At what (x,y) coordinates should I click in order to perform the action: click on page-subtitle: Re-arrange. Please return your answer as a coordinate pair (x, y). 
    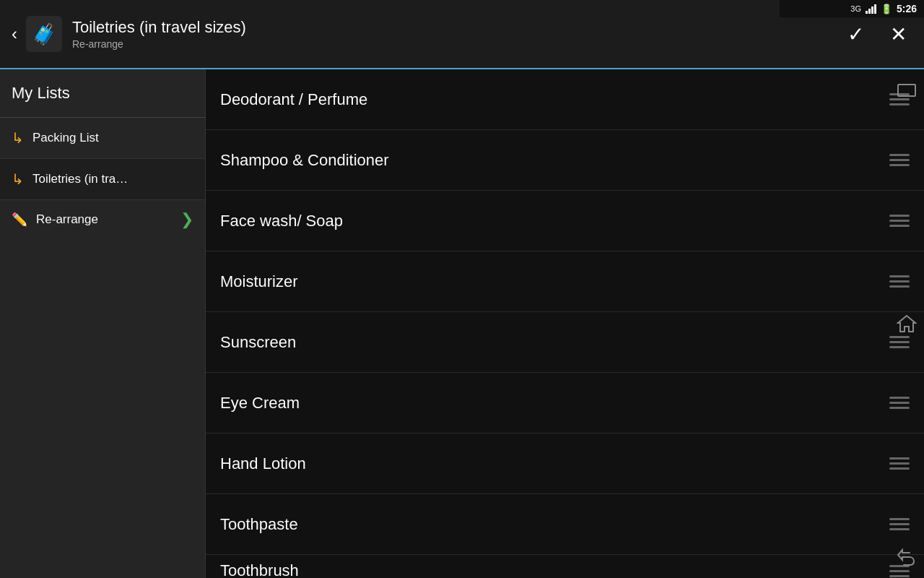
    Looking at the image, I should click on (457, 44).